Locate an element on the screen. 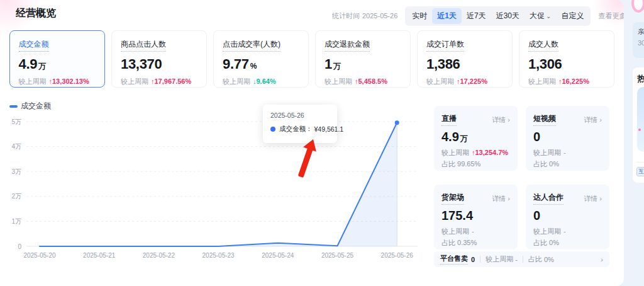  metric-value: 13,370 is located at coordinates (142, 64).